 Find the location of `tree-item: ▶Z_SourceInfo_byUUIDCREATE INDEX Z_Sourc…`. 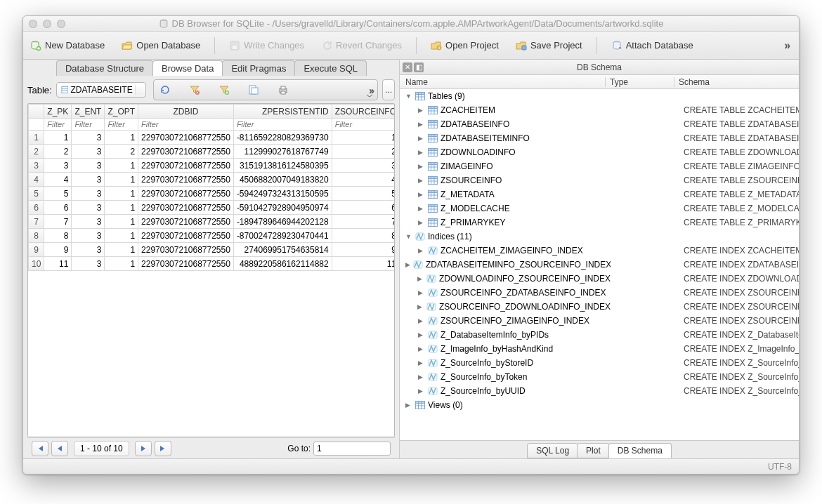

tree-item: ▶Z_SourceInfo_byUUIDCREATE INDEX Z_Sourc… is located at coordinates (599, 391).